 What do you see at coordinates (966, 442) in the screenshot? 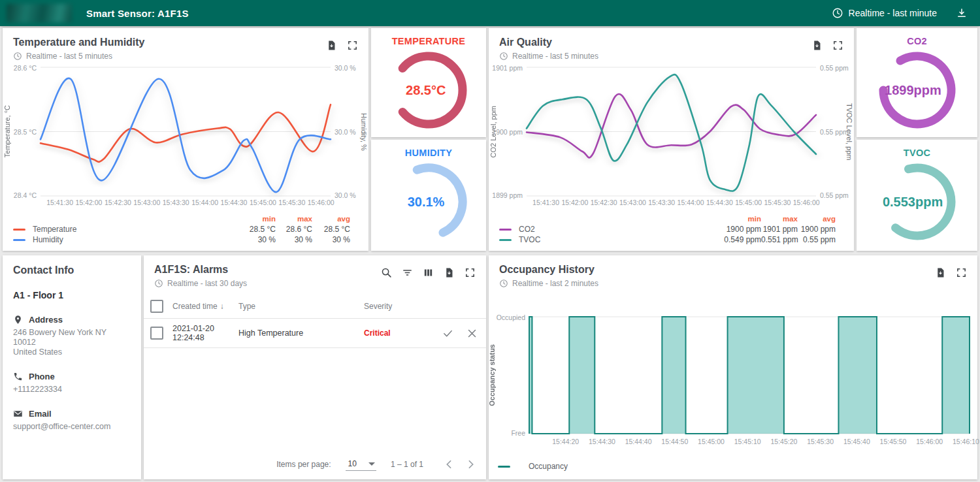
I see `x-tick-label: 15:46:10` at bounding box center [966, 442].